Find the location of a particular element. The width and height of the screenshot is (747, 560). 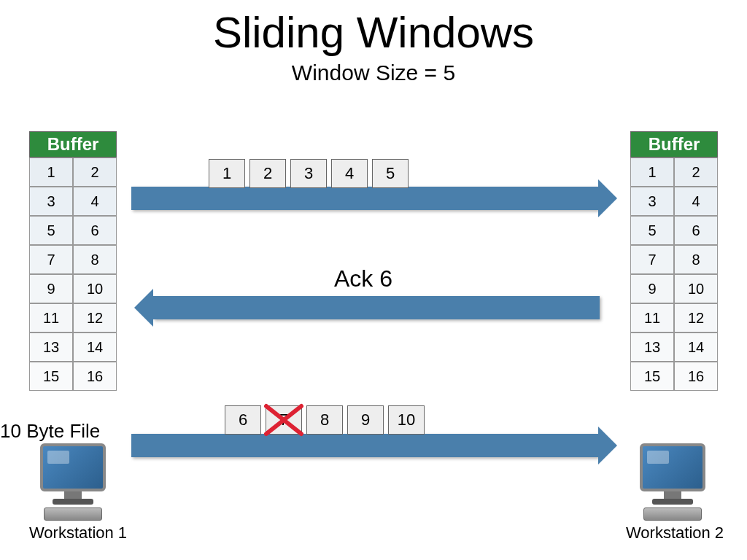

lost-packet-icon is located at coordinates (284, 420).